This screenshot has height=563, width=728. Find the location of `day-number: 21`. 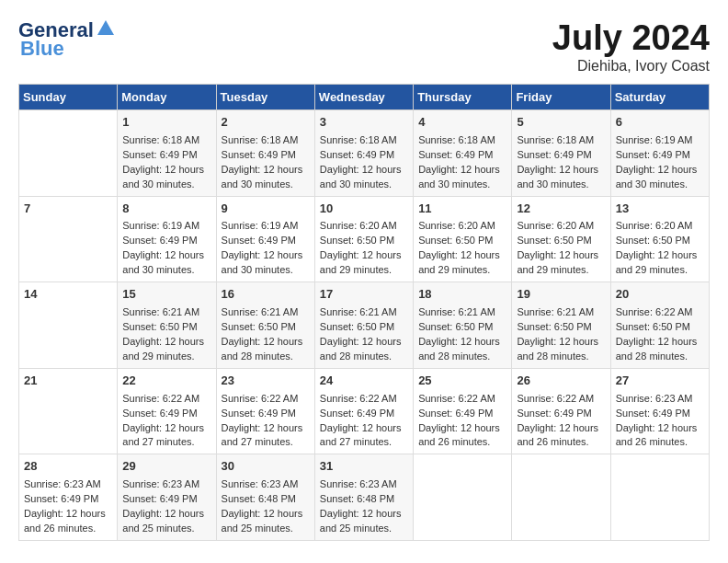

day-number: 21 is located at coordinates (68, 381).